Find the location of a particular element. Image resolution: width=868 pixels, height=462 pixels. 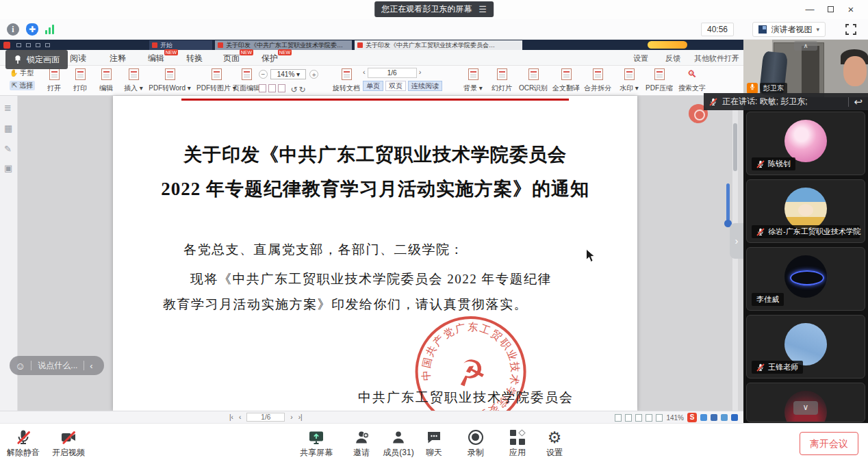

last-page-icon: ›| is located at coordinates (301, 418).